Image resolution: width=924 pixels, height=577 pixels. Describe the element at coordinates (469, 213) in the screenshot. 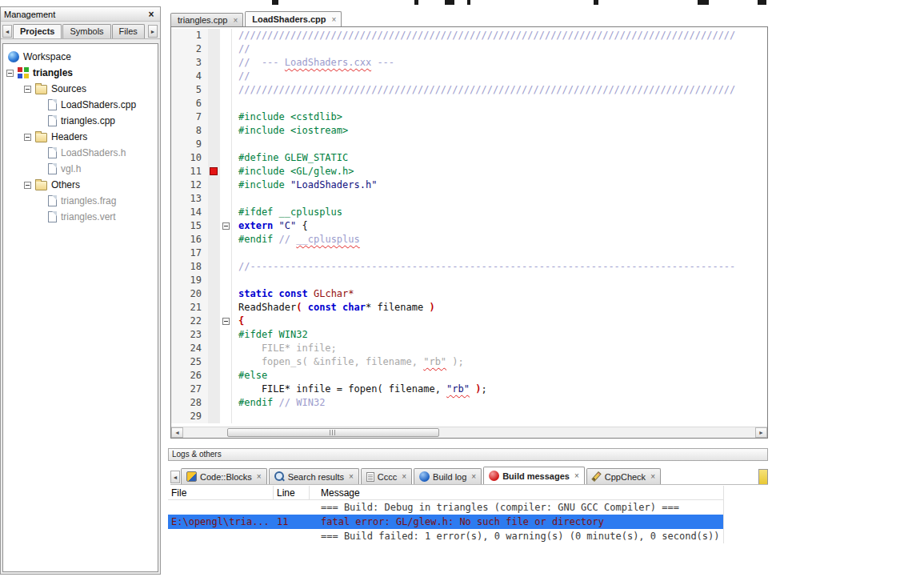

I see `code-line-14: 14#ifdef __cplusplus` at that location.